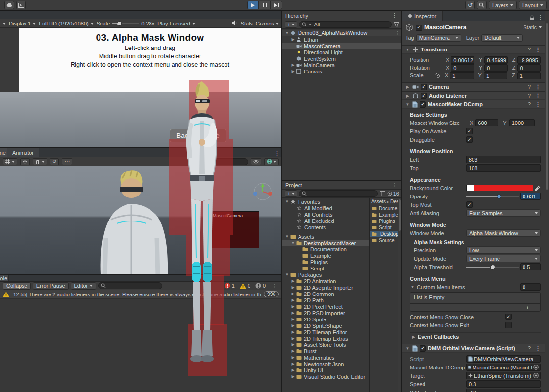  Describe the element at coordinates (325, 262) in the screenshot. I see `folder-row: Plugins` at that location.